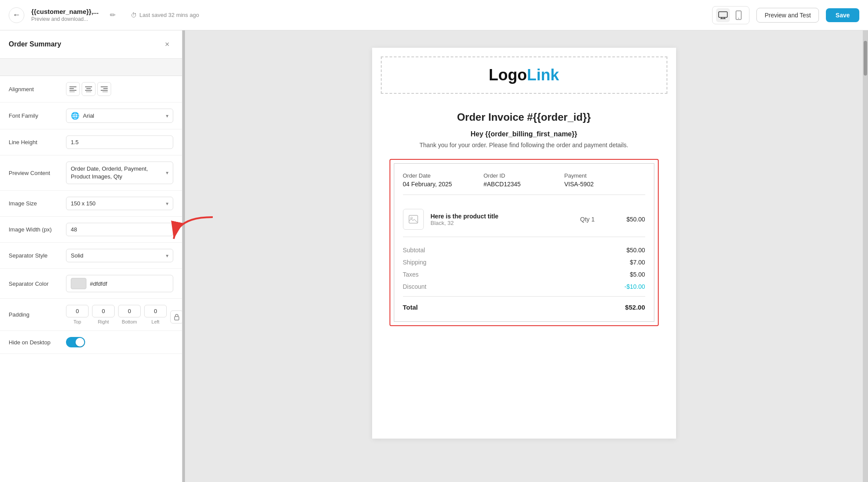  What do you see at coordinates (35, 116) in the screenshot?
I see `font-family-label: Font Family` at bounding box center [35, 116].